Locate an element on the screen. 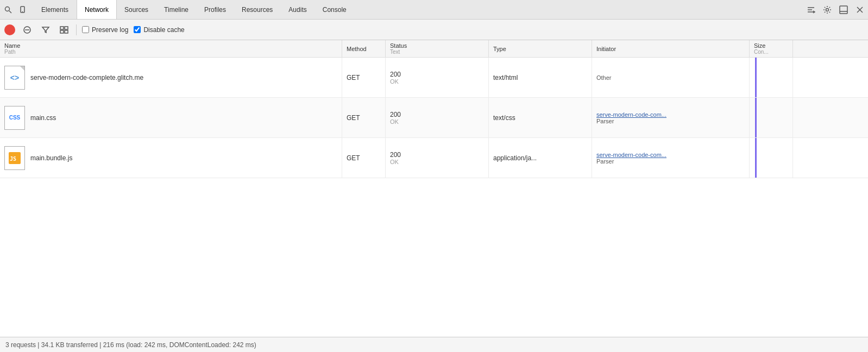 This screenshot has height=352, width=868. th-method: Method is located at coordinates (364, 49).